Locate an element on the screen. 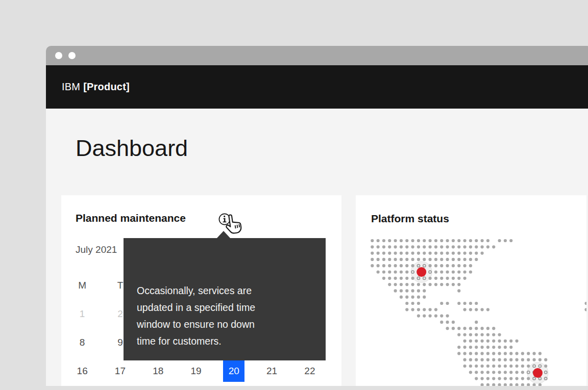 This screenshot has width=588, height=390. date-cell: 20 is located at coordinates (234, 371).